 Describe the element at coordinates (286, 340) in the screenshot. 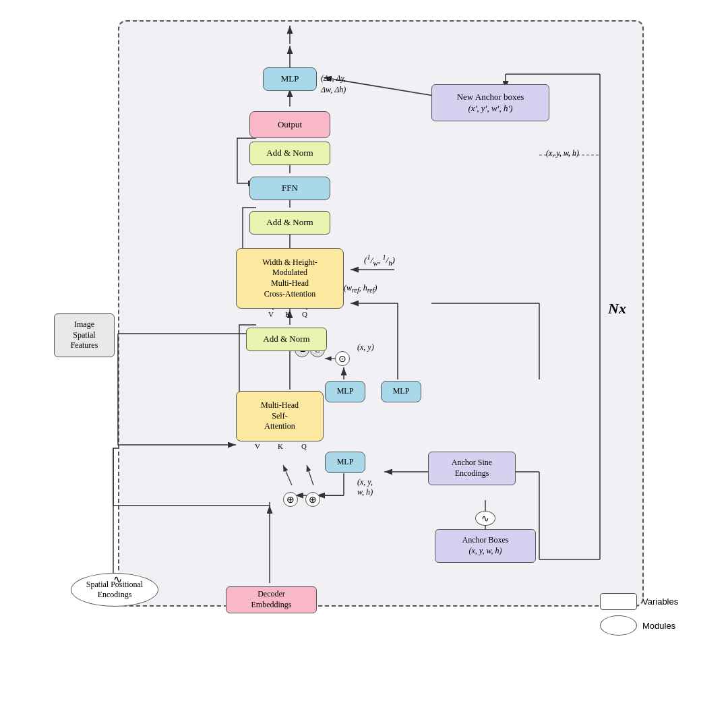

I see `addnorm-bot-label: Add & Norm` at that location.